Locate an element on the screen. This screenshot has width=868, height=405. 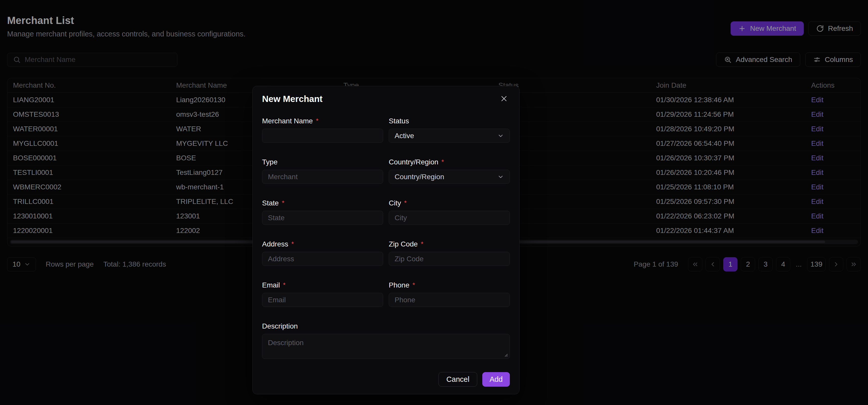
field-status: Status Active is located at coordinates (450, 130).